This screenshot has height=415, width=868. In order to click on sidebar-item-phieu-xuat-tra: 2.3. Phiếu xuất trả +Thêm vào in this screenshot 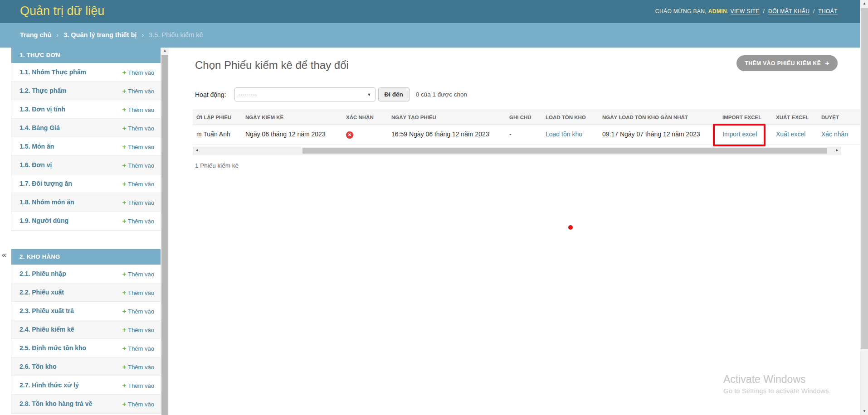, I will do `click(86, 311)`.